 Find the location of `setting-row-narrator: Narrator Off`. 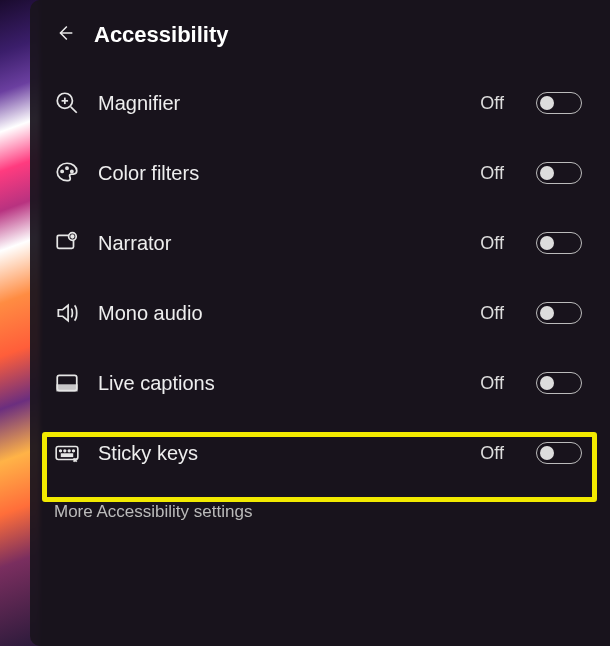

setting-row-narrator: Narrator Off is located at coordinates (320, 243).